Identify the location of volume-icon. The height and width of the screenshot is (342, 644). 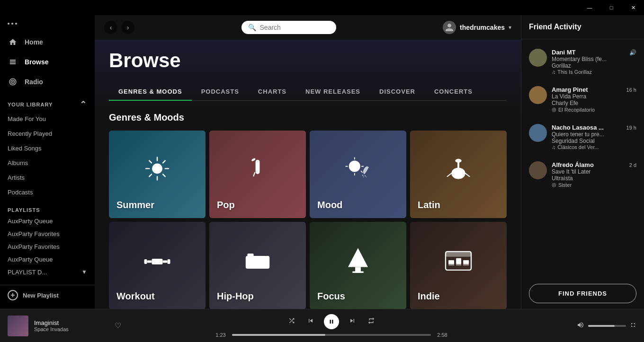
(581, 325).